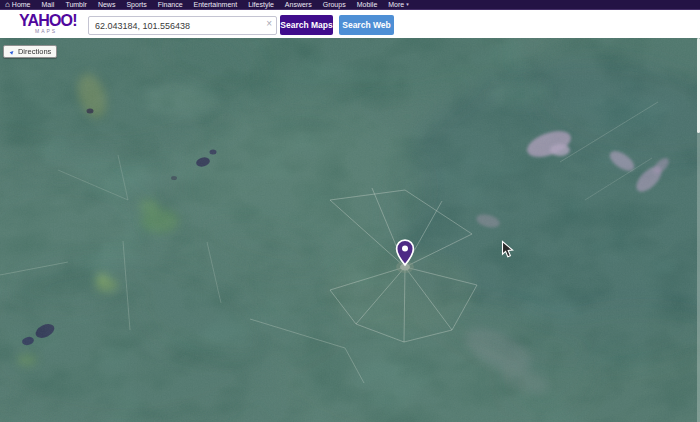 This screenshot has width=700, height=422. I want to click on search-web-button: Search Web, so click(366, 25).